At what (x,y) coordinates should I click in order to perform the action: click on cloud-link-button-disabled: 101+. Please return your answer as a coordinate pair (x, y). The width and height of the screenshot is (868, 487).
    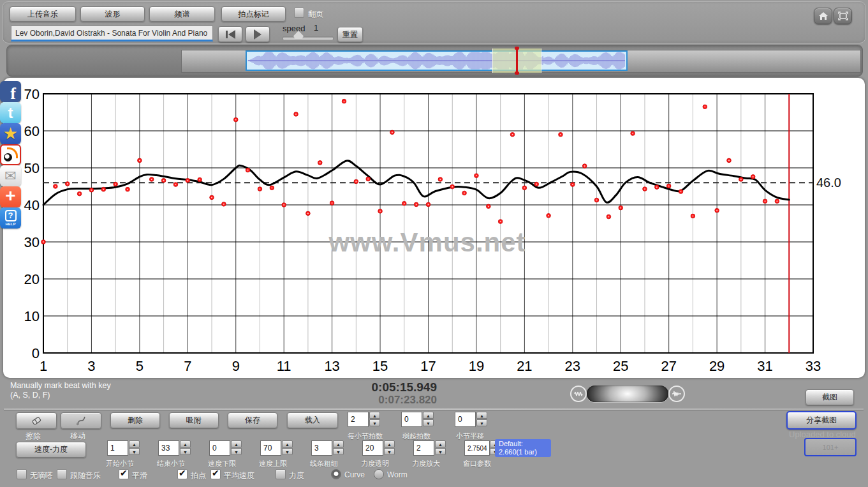
    Looking at the image, I should click on (830, 447).